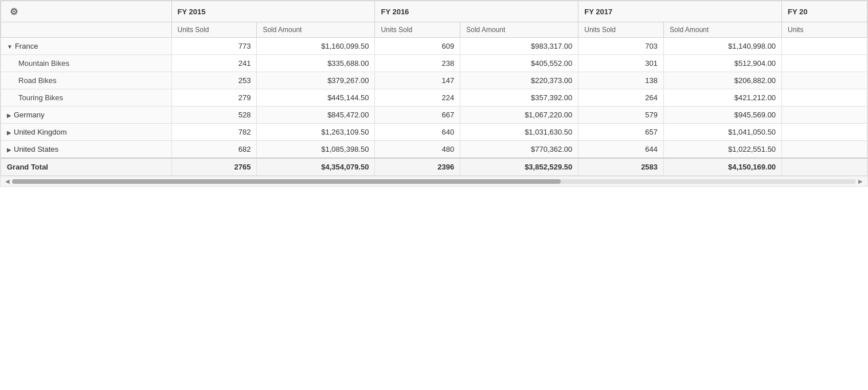  I want to click on scroll-right-arrow: ▶, so click(861, 181).